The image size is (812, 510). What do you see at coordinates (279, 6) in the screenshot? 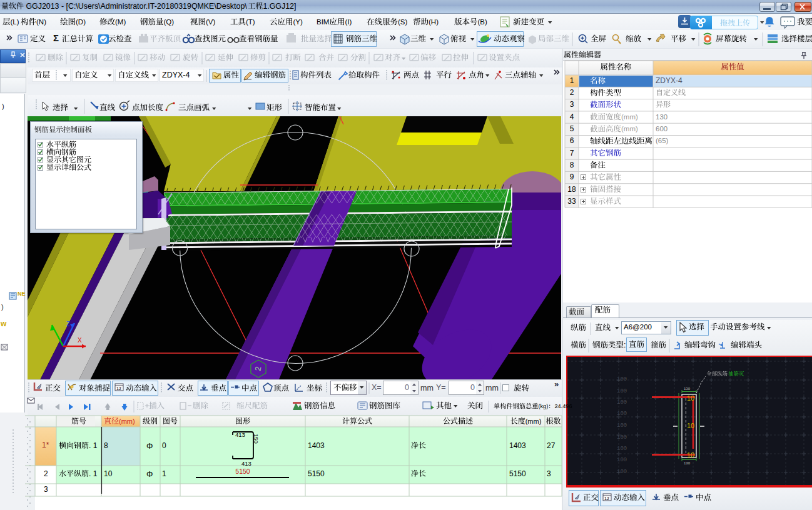
I see `svg-text: 1.GGJ12]` at bounding box center [279, 6].